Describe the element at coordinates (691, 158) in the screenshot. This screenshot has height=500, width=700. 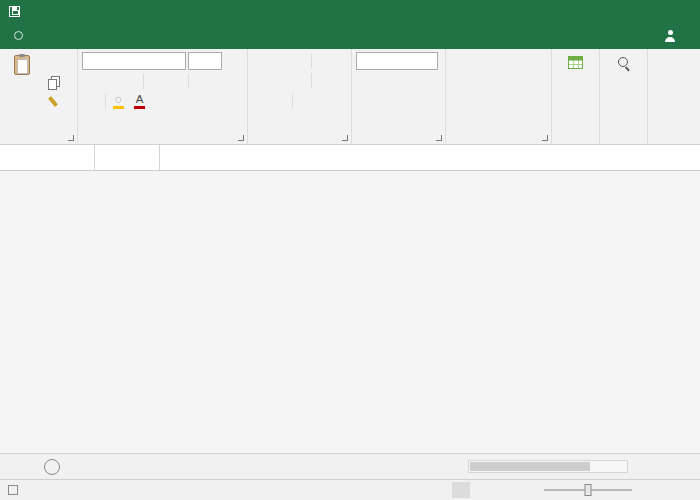
I see `formula-bar-expand-icon` at that location.